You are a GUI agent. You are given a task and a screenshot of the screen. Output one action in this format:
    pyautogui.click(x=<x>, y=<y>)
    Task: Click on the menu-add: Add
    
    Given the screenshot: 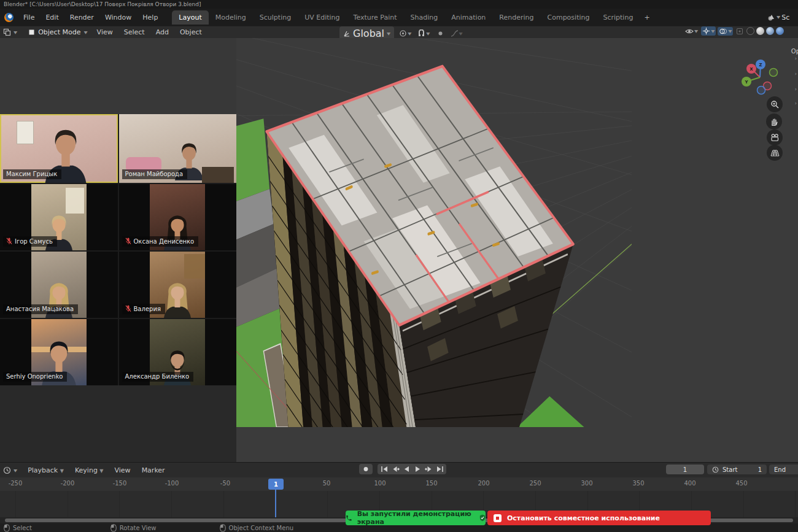 What is the action you would take?
    pyautogui.click(x=162, y=32)
    